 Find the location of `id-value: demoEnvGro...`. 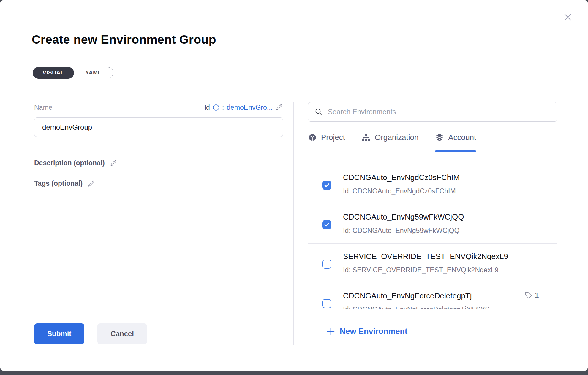

id-value: demoEnvGro... is located at coordinates (249, 107).